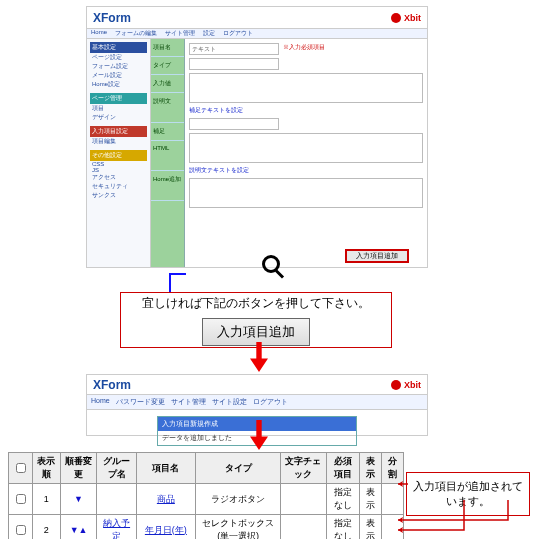 Image resolution: width=534 pixels, height=539 pixels. What do you see at coordinates (238, 528) in the screenshot?
I see `cell-type: セレクトボックス(単一選択)` at bounding box center [238, 528].